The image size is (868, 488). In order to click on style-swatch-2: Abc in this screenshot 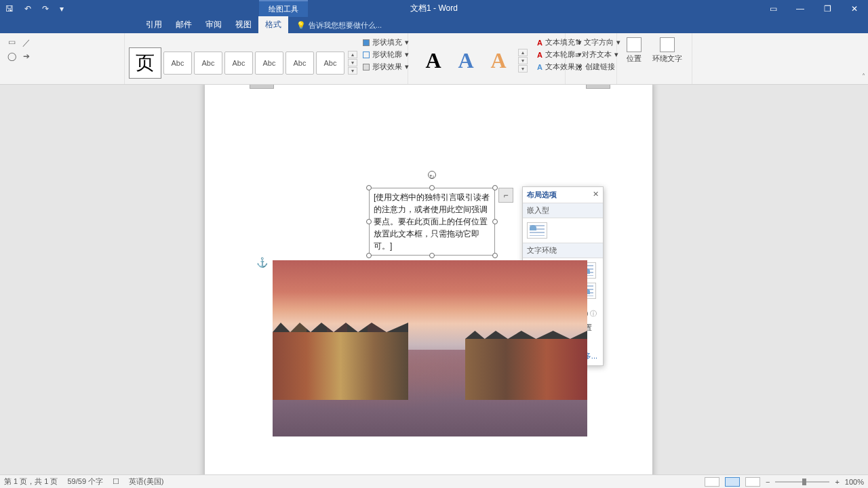, I will do `click(208, 63)`.